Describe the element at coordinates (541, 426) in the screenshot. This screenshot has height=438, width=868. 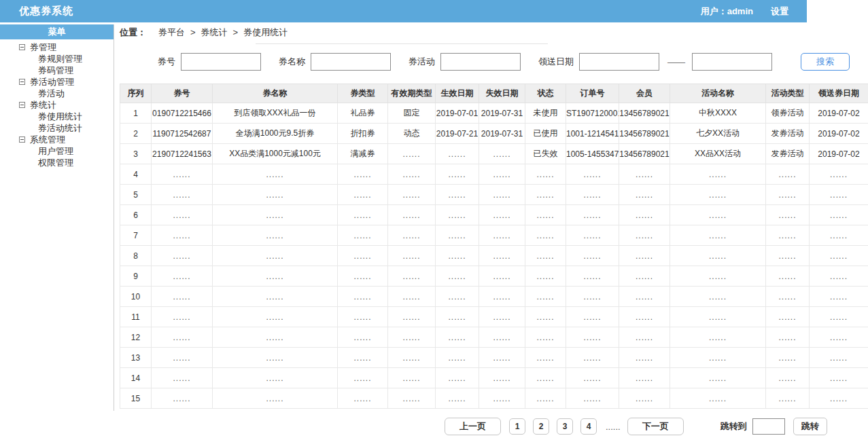
I see `page-number-button: 2` at that location.